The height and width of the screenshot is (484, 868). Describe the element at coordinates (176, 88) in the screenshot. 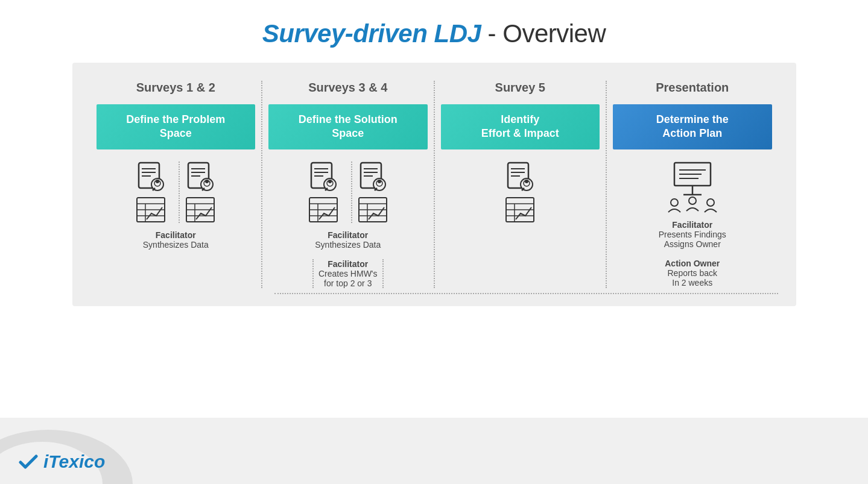

I see `col1-header: Surveys 1 & 2` at that location.